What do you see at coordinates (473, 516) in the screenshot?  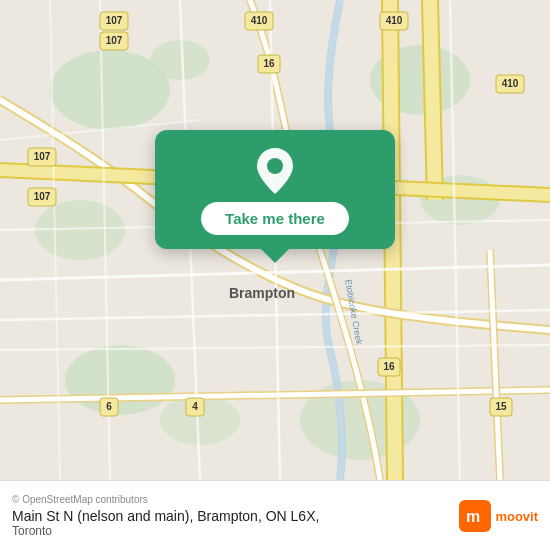 I see `svg-text: m` at bounding box center [473, 516].